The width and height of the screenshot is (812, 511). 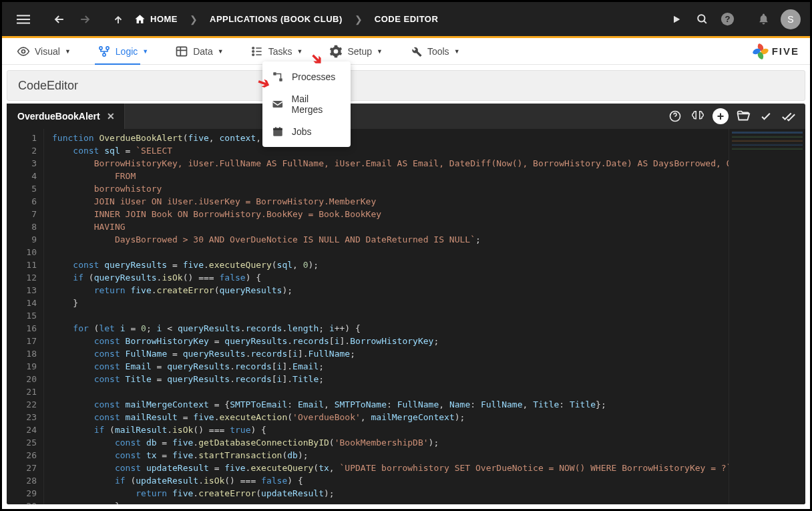 I want to click on dropdown-label: Processes, so click(x=314, y=77).